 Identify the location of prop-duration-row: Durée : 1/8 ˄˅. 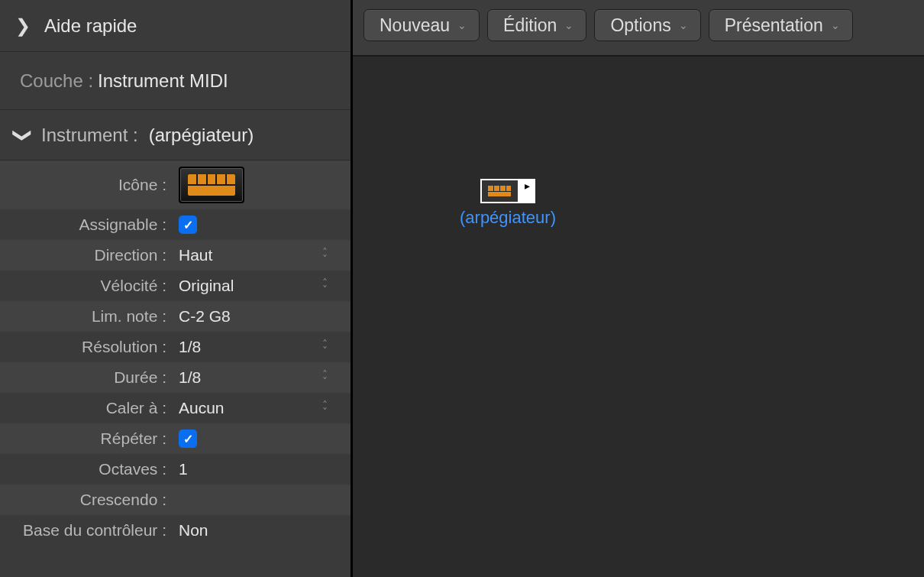
(176, 378).